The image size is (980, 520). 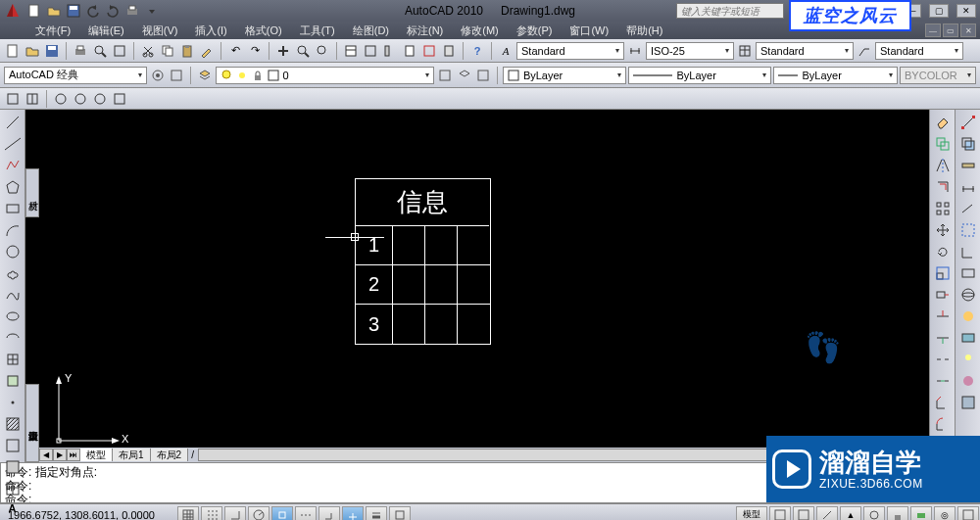 I want to click on hatch-icon, so click(x=13, y=424).